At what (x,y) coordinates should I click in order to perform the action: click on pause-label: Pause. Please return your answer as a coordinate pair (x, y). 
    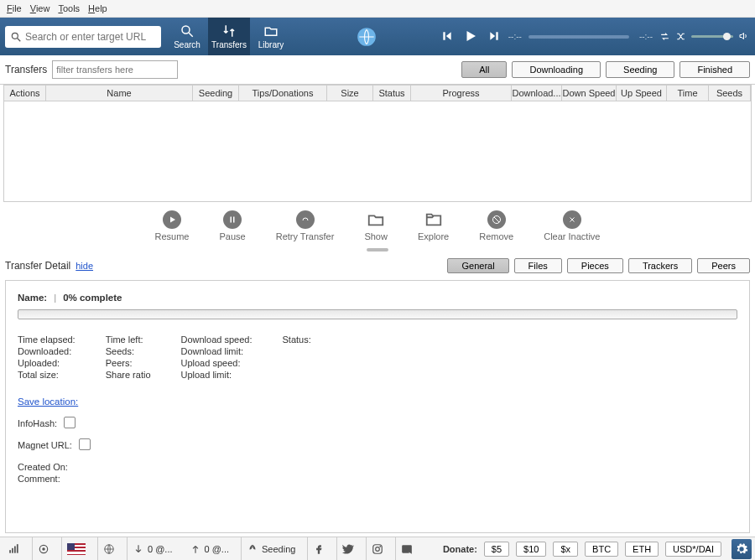
    Looking at the image, I should click on (233, 236).